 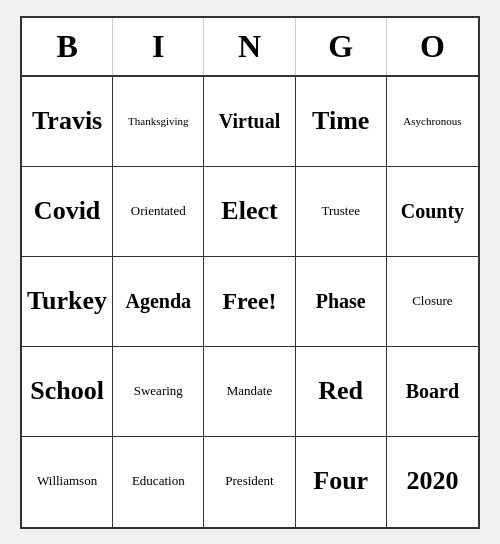 What do you see at coordinates (342, 482) in the screenshot?
I see `bingo-cell-23: Four` at bounding box center [342, 482].